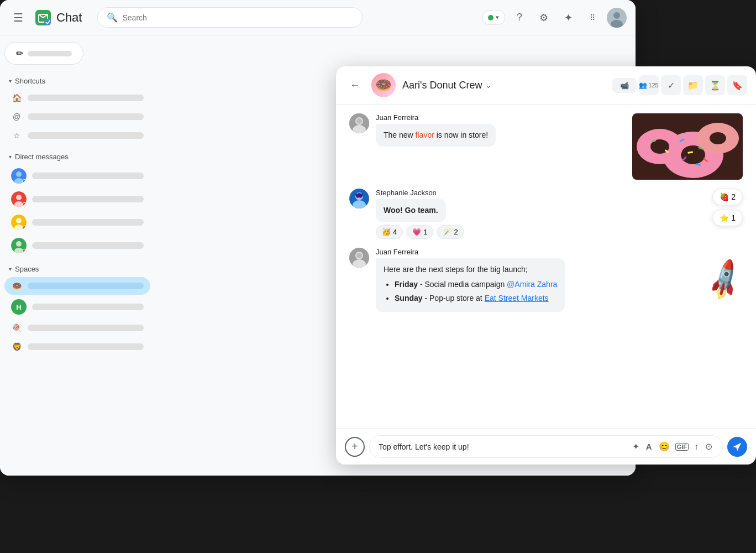 The image size is (756, 553). Describe the element at coordinates (77, 328) in the screenshot. I see `space-item-candy: 🍭` at that location.